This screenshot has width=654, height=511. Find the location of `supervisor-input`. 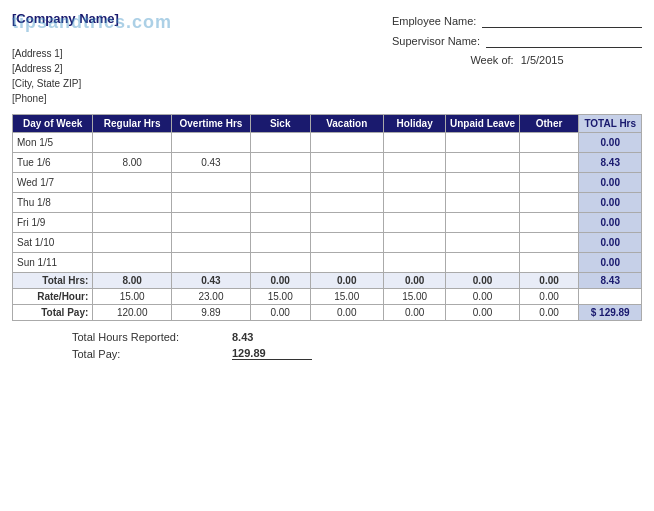

supervisor-input is located at coordinates (564, 41).